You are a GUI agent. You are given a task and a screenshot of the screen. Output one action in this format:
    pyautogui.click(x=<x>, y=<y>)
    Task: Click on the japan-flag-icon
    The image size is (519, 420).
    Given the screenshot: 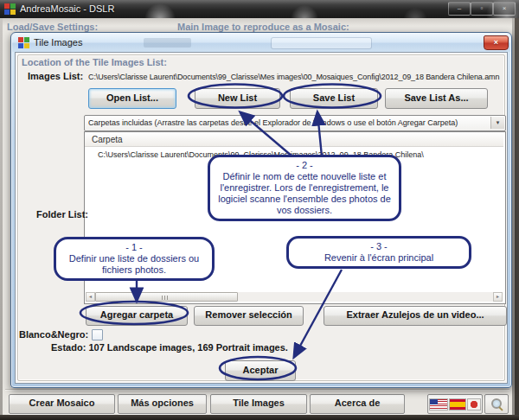 What is the action you would take?
    pyautogui.click(x=474, y=404)
    